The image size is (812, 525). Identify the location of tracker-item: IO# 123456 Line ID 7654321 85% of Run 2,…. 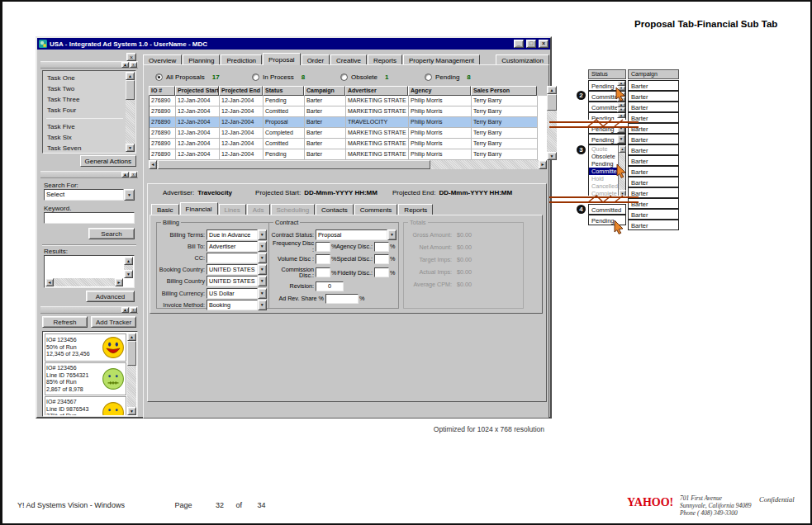
(86, 379).